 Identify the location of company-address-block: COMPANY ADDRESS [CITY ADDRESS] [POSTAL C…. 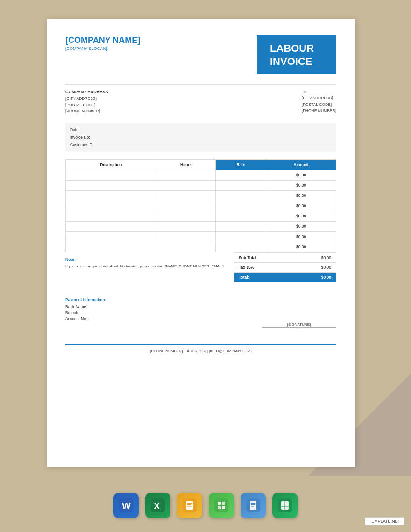
(87, 102).